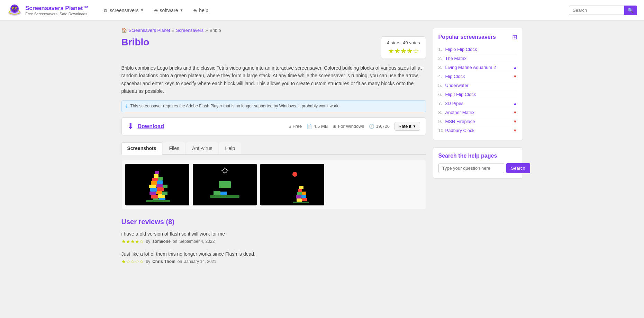 The height and width of the screenshot is (318, 644). What do you see at coordinates (274, 30) in the screenshot?
I see `breadcrumb: 🏠 Screensavers Planet » Screensavers » B…` at bounding box center [274, 30].